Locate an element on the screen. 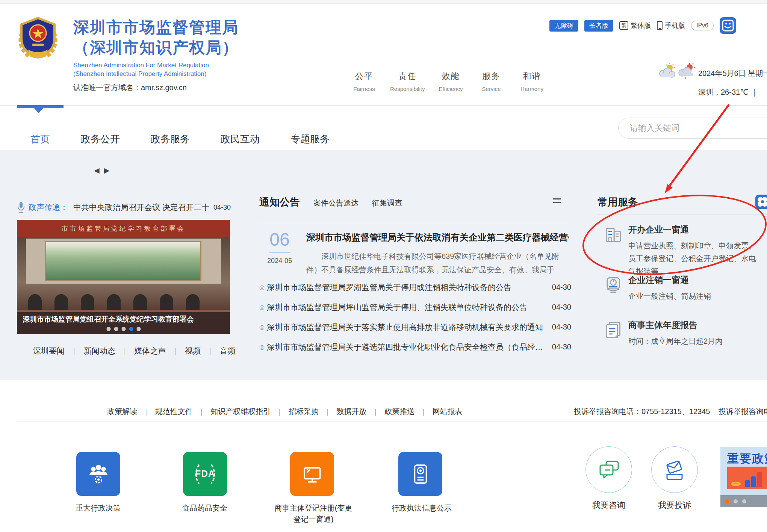 The height and width of the screenshot is (532, 767). notice-list-item: ◎ 深圳市市场监督管理局关于遴选第四批专业化职业化食品安全检查员（食品经营）..… is located at coordinates (415, 347).